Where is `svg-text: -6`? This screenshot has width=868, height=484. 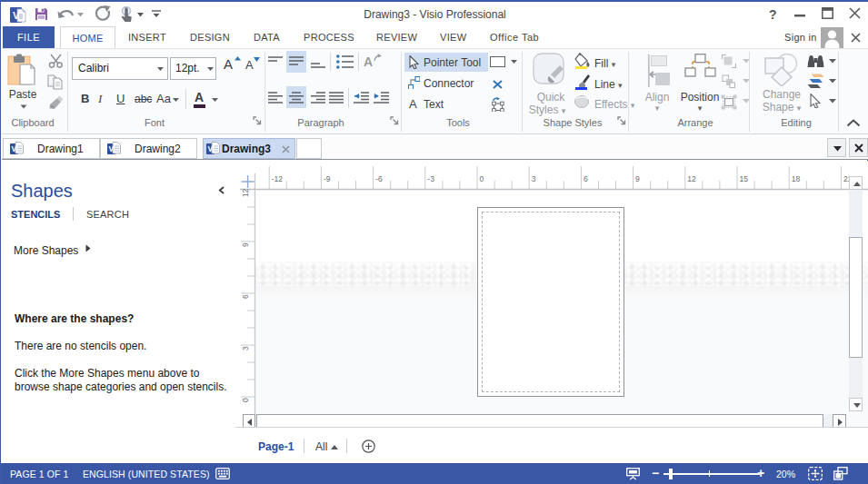
svg-text: -6 is located at coordinates (379, 179).